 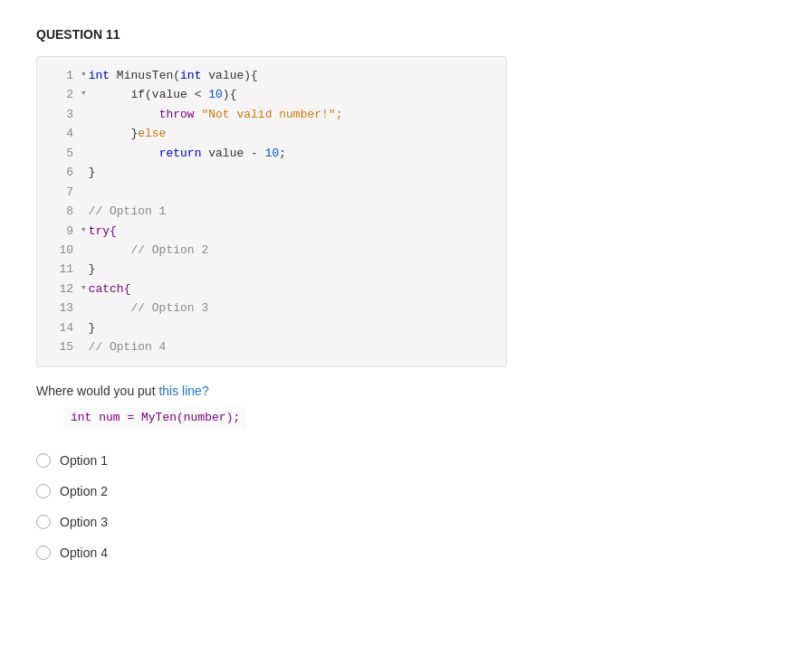 What do you see at coordinates (156, 418) in the screenshot?
I see `code-snippet: int num = MyTen(number);` at bounding box center [156, 418].